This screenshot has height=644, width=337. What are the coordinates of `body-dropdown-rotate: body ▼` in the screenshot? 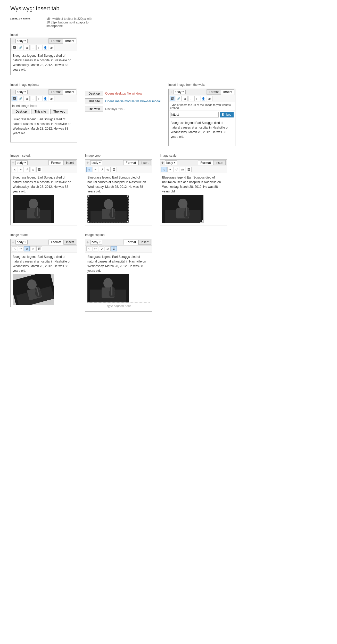 It's located at (22, 242).